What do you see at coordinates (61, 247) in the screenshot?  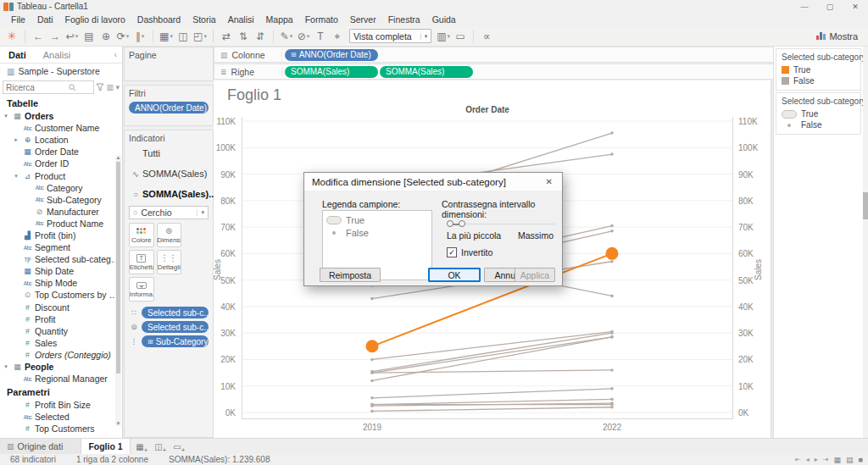 I see `field-segment: Abc Segment` at bounding box center [61, 247].